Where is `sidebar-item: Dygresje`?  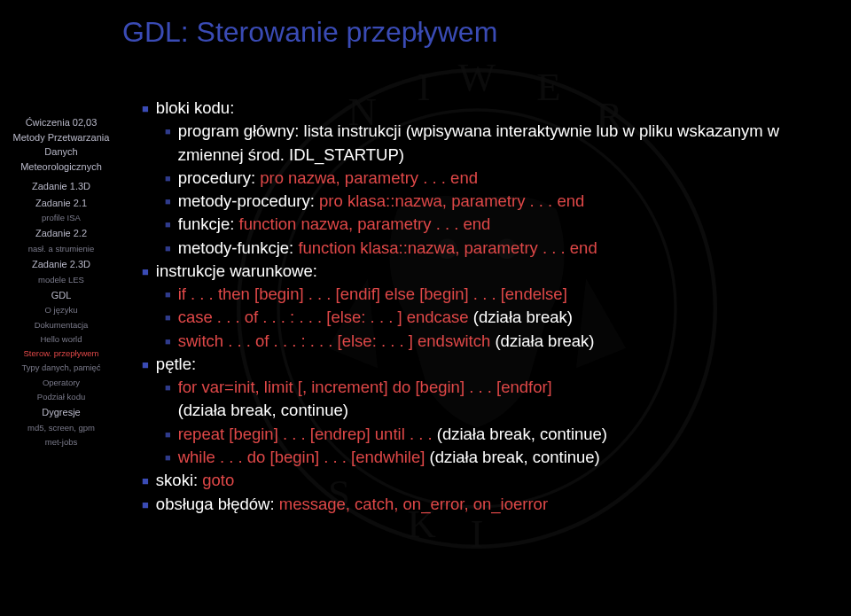
sidebar-item: Dygresje is located at coordinates (61, 413).